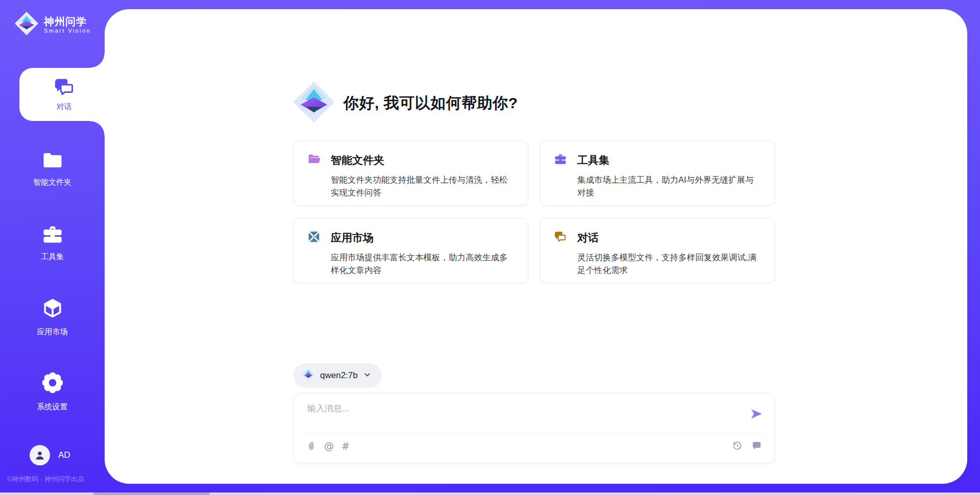 Image resolution: width=980 pixels, height=495 pixels. What do you see at coordinates (490, 494) in the screenshot?
I see `horizontal-scrollbar` at bounding box center [490, 494].